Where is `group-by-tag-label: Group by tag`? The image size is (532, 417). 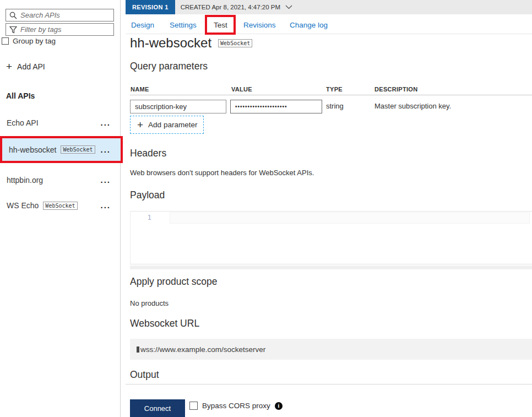 group-by-tag-label: Group by tag is located at coordinates (34, 41).